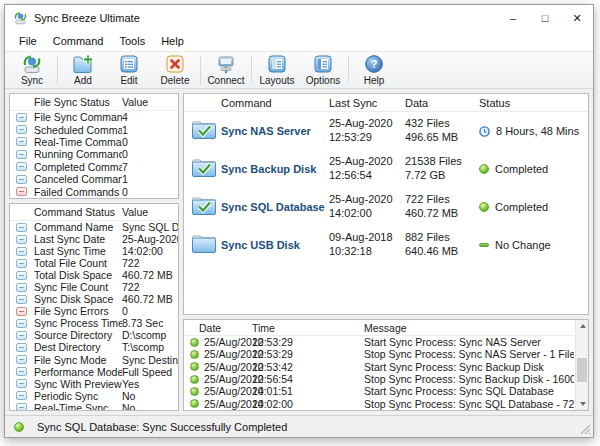 This screenshot has height=446, width=600. I want to click on list-item: Failed Commands0, so click(94, 191).